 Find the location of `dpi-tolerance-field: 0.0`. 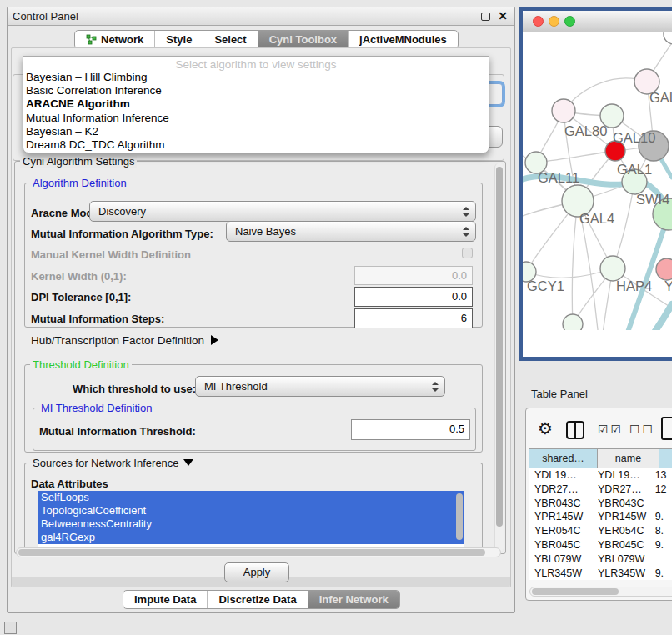

dpi-tolerance-field: 0.0 is located at coordinates (414, 297).